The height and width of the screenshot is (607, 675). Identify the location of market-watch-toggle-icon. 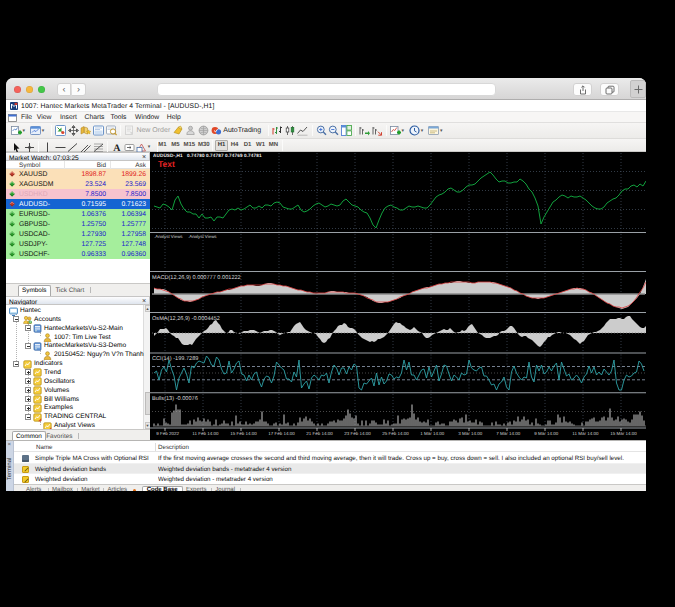
(61, 131).